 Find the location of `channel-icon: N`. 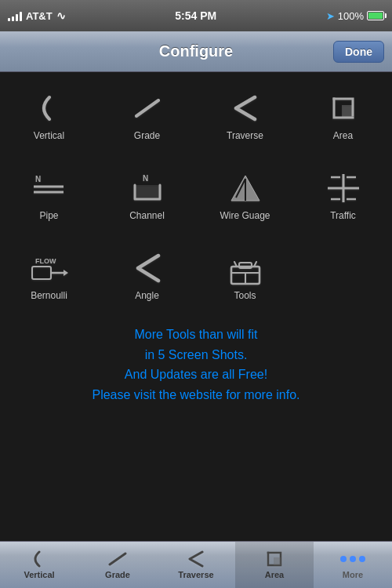

channel-icon: N is located at coordinates (147, 188).